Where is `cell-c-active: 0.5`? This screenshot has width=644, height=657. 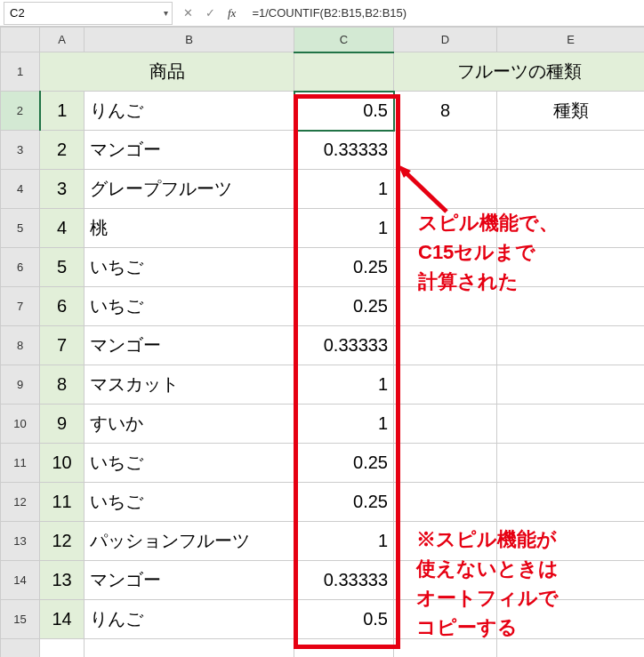 cell-c-active: 0.5 is located at coordinates (344, 111).